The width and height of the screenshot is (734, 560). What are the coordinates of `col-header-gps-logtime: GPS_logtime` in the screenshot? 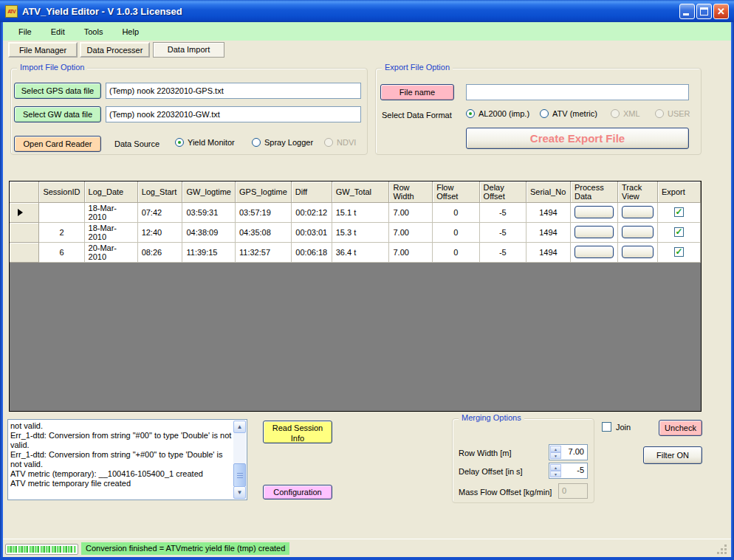 It's located at (264, 192).